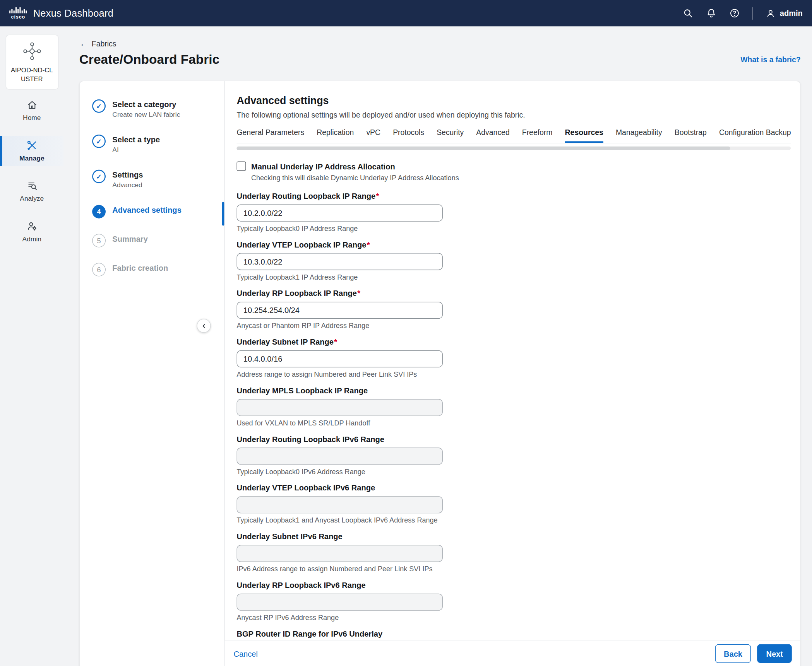 Image resolution: width=812 pixels, height=666 pixels. Describe the element at coordinates (99, 212) in the screenshot. I see `step-status-icon: 4✓` at that location.